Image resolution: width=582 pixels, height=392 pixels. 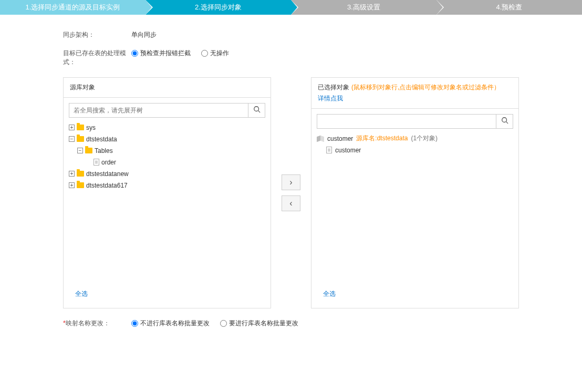 I want to click on existing-mode-noop-radio, so click(x=205, y=54).